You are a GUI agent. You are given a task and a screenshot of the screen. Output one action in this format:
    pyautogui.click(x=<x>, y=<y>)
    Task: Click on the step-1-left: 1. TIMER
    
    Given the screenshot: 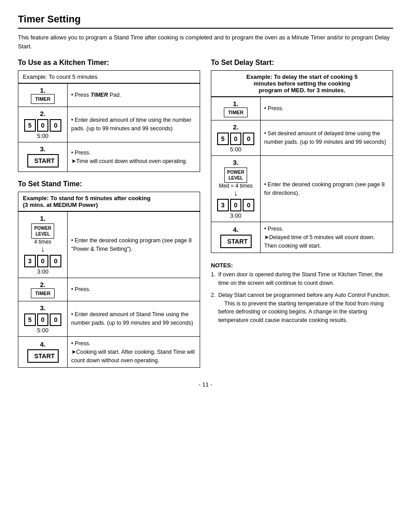 What is the action you would take?
    pyautogui.click(x=43, y=95)
    